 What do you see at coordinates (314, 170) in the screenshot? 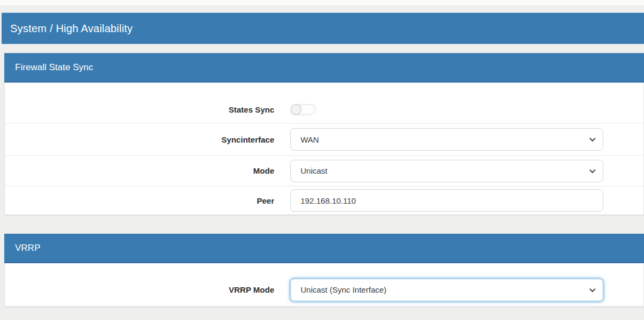
I see `mode-select-value: Unicast` at bounding box center [314, 170].